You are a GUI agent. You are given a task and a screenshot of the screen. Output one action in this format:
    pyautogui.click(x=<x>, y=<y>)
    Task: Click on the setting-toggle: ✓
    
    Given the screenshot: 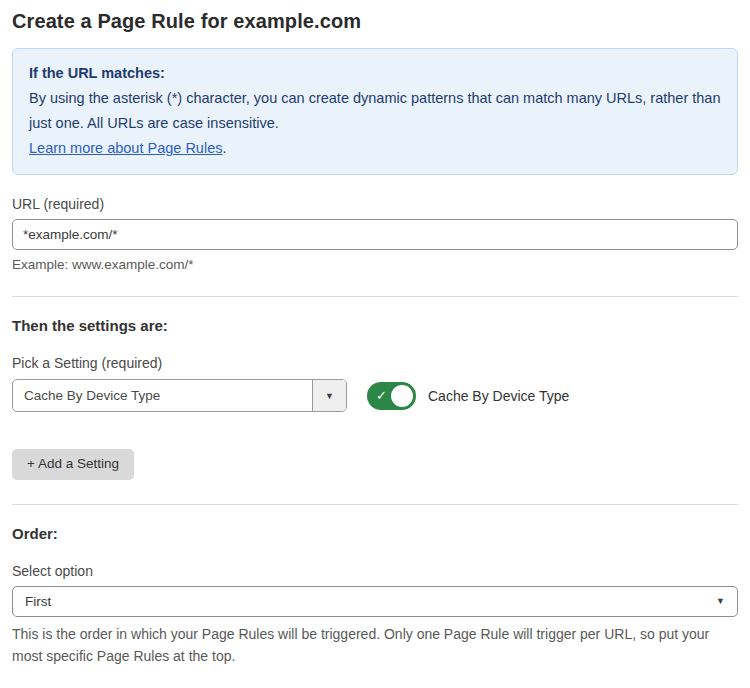 What is the action you would take?
    pyautogui.click(x=392, y=396)
    